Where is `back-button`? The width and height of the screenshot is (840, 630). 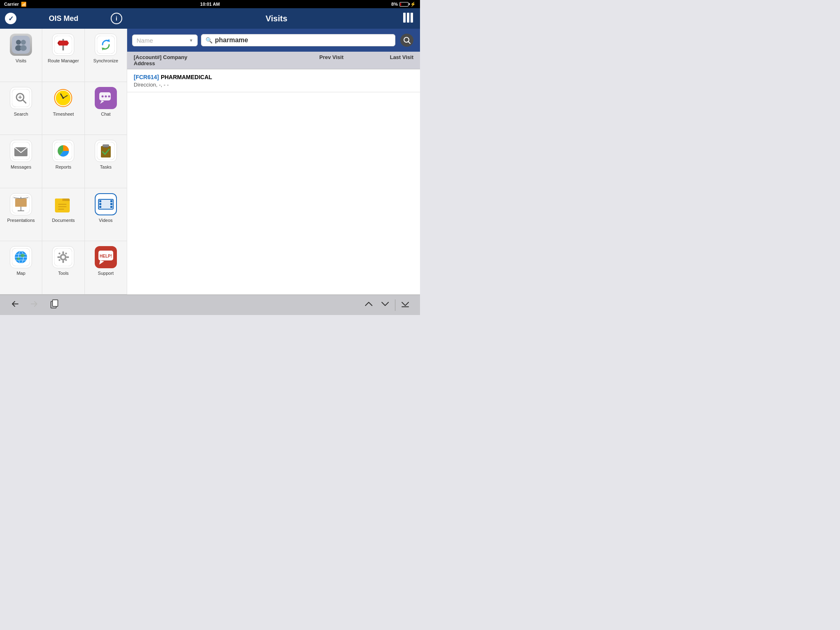
back-button is located at coordinates (15, 305).